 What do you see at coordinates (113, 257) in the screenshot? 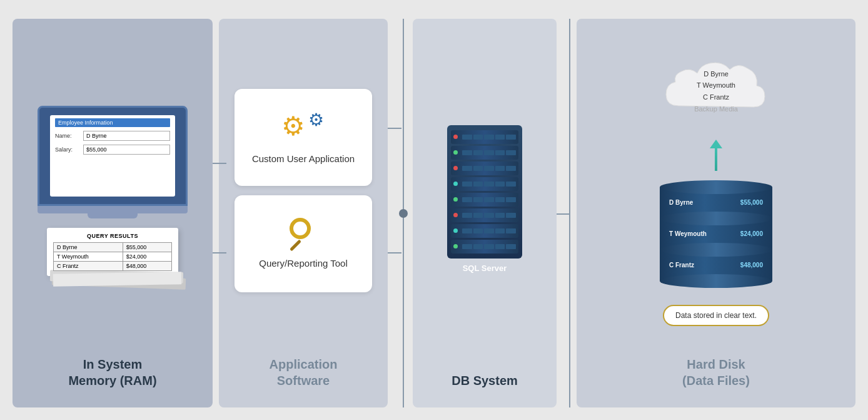
I see `table-row: T Weymouth $24,000` at bounding box center [113, 257].